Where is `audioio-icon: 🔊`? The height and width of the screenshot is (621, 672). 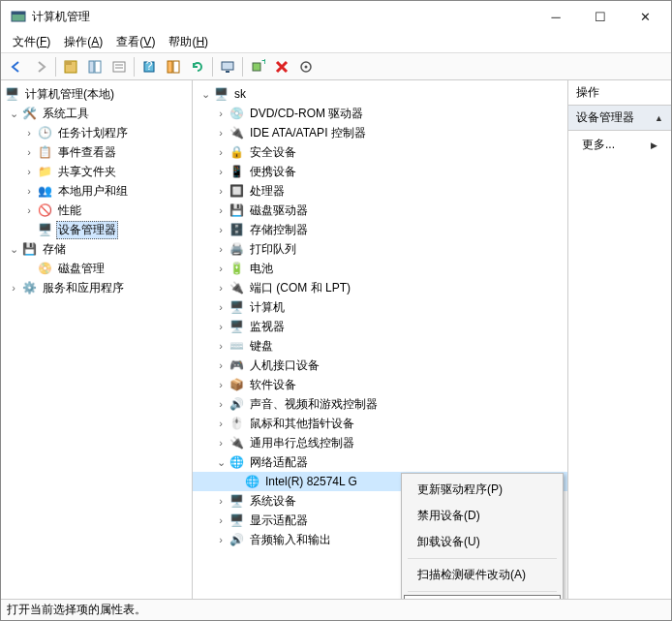
audioio-icon: 🔊 is located at coordinates (236, 540).